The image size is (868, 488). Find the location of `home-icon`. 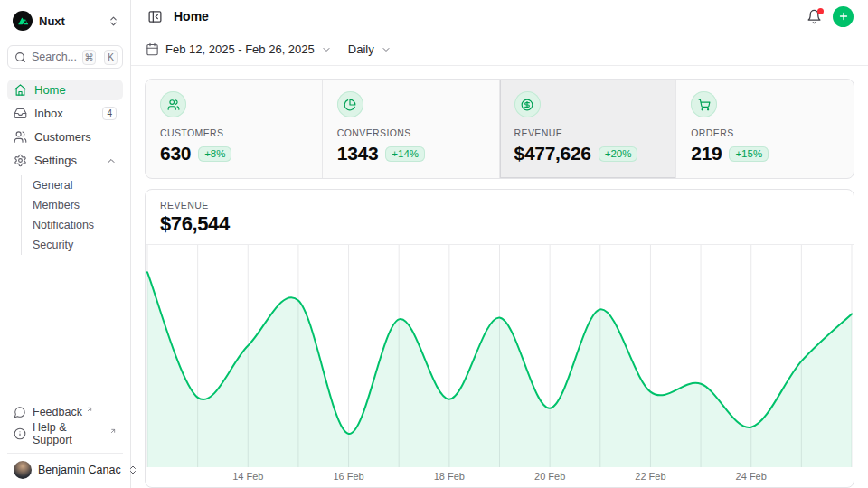

home-icon is located at coordinates (20, 90).